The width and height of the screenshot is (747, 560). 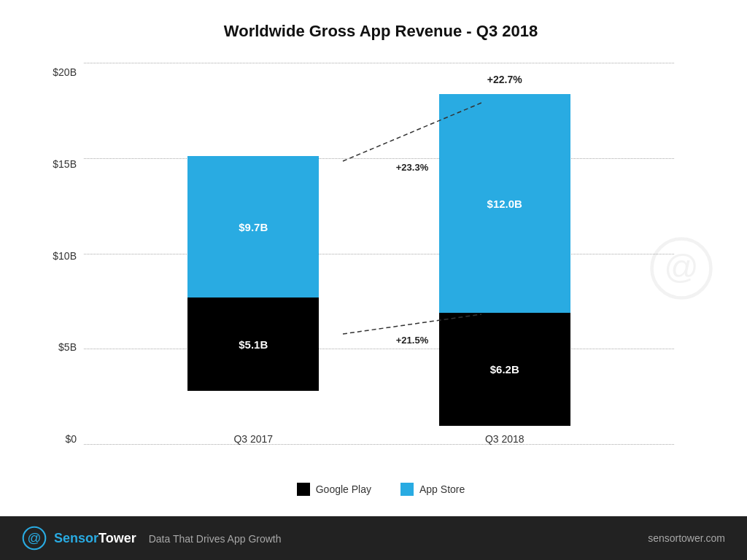 What do you see at coordinates (334, 489) in the screenshot?
I see `legend-google-play: Google Play` at bounding box center [334, 489].